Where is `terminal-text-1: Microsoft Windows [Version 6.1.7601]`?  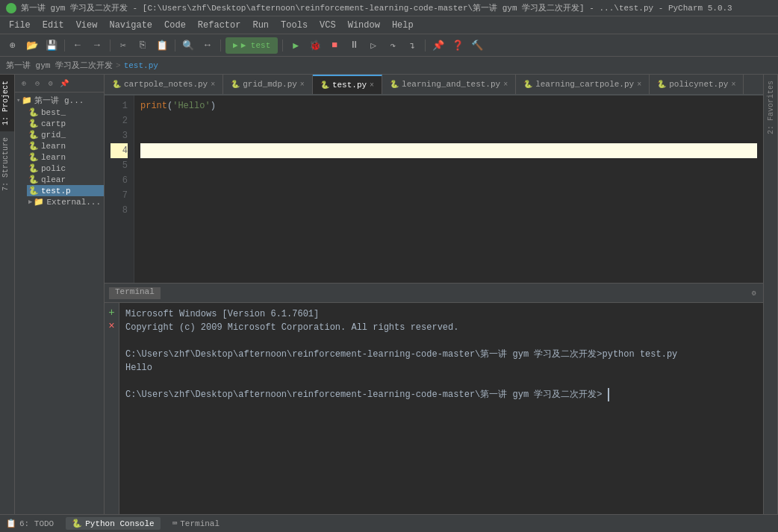 terminal-text-1: Microsoft Windows [Version 6.1.7601] is located at coordinates (222, 314).